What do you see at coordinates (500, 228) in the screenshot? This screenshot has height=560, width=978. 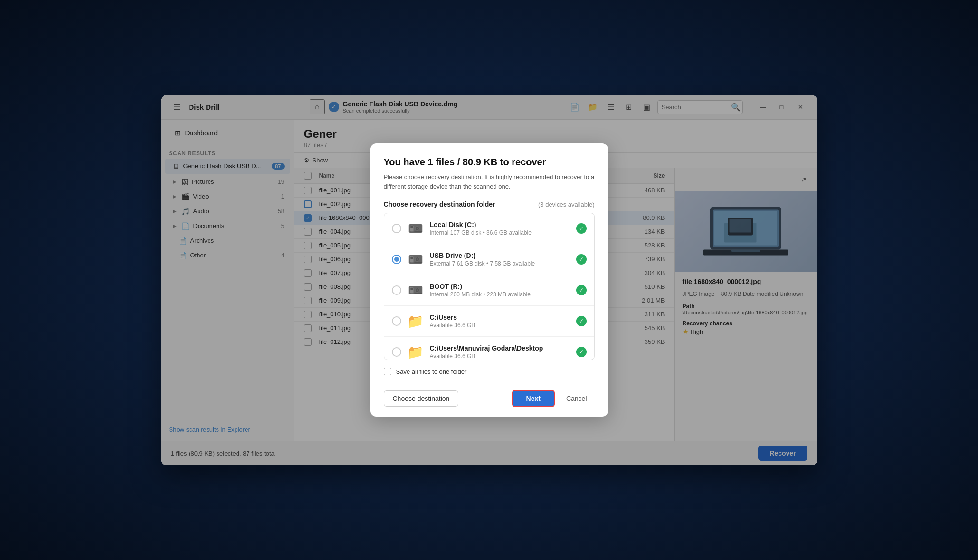 I see `dest-info-local-disk: Local Disk (C:) Internal 107 GB disk • 3…` at bounding box center [500, 228].